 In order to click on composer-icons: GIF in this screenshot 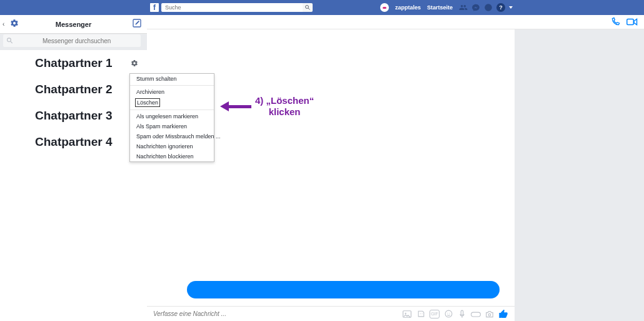, I will do `click(455, 314)`.